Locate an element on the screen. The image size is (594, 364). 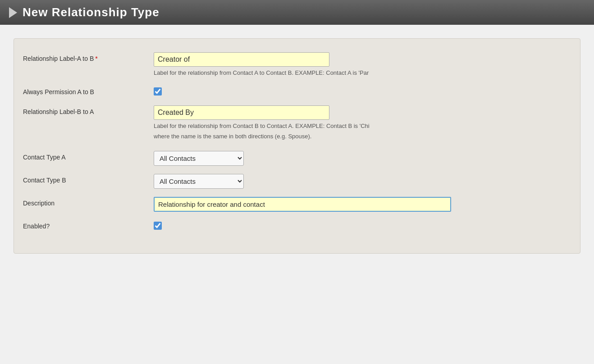
always-permission-label: Always Permission A to B is located at coordinates (88, 91).